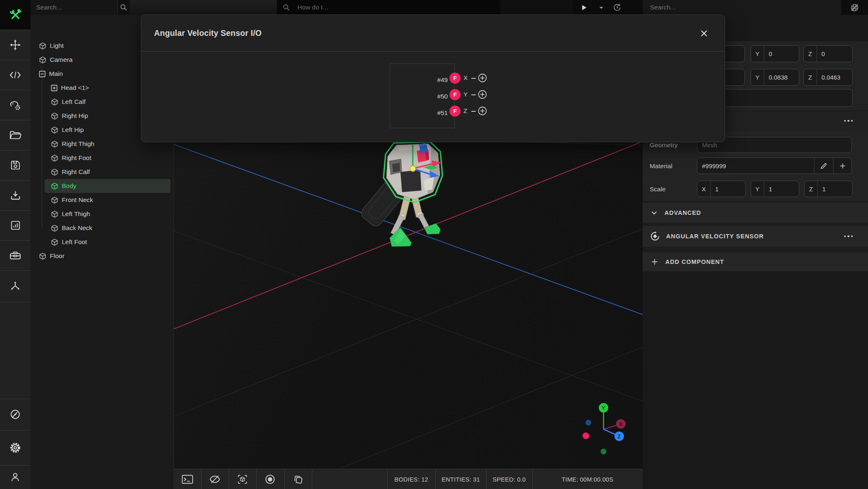 The width and height of the screenshot is (868, 489). Describe the element at coordinates (587, 479) in the screenshot. I see `status-time: TIME: 00M:00.00S` at that location.